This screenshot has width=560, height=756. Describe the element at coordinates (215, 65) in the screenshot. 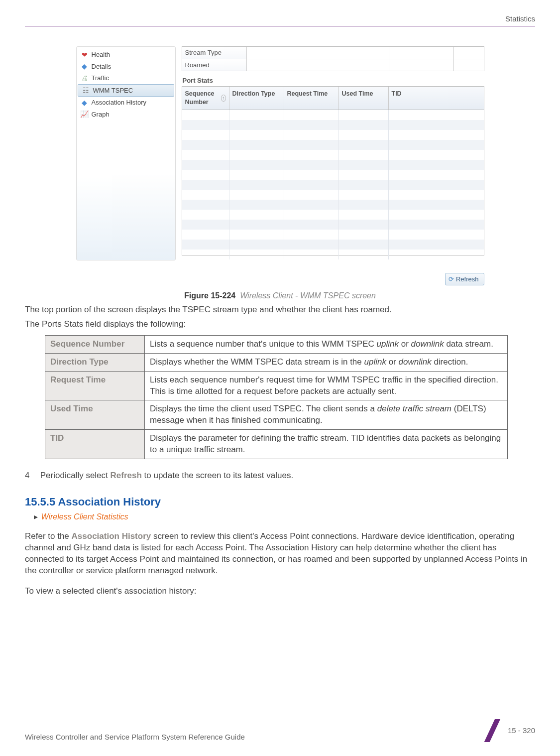

I see `summary-label: Roamed` at that location.